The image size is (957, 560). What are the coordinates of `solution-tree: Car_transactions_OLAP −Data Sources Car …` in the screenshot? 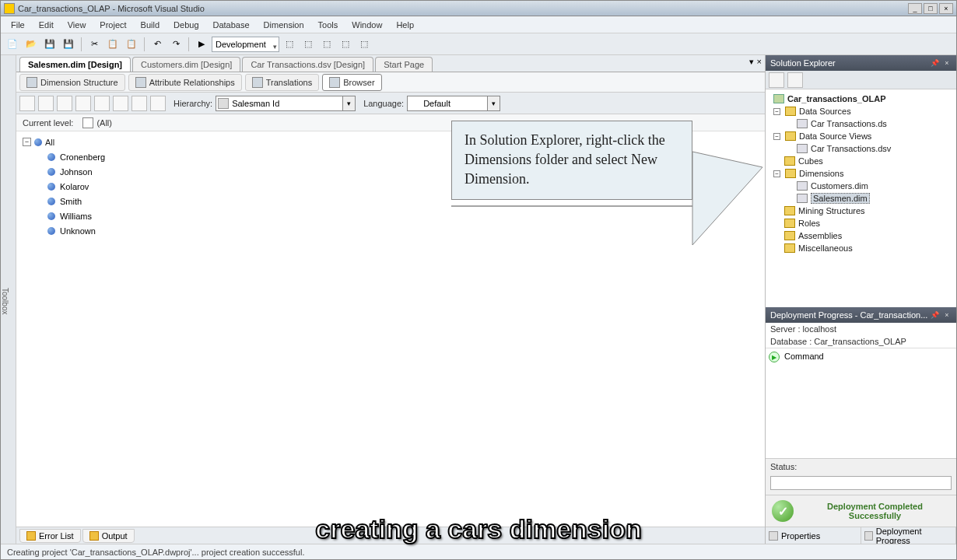 It's located at (861, 198).